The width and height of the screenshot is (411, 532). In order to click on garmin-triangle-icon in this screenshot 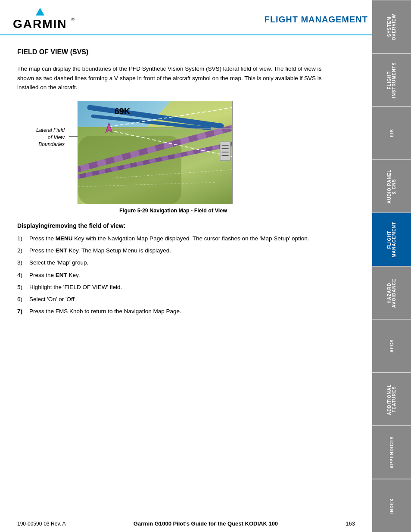, I will do `click(40, 12)`.